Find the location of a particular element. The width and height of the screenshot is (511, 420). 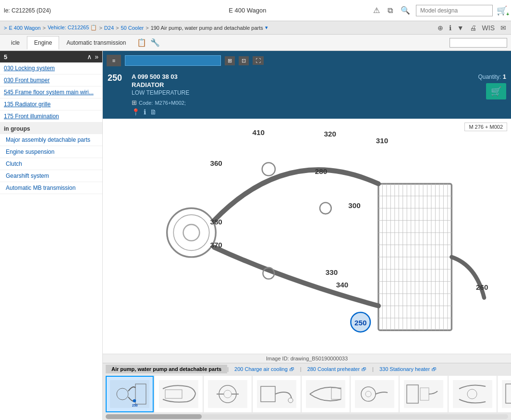

sidebar-item-front-bumper: 030 Front bumper is located at coordinates (51, 81).